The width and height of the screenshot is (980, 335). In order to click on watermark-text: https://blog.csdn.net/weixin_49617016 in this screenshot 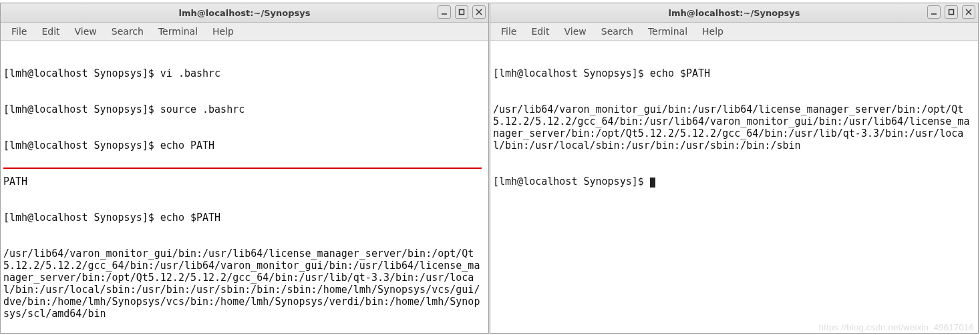, I will do `click(896, 327)`.